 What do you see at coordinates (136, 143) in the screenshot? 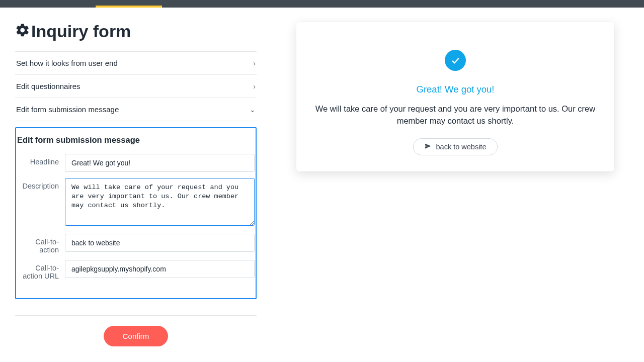
I see `panel-title: Edit form submission message` at bounding box center [136, 143].